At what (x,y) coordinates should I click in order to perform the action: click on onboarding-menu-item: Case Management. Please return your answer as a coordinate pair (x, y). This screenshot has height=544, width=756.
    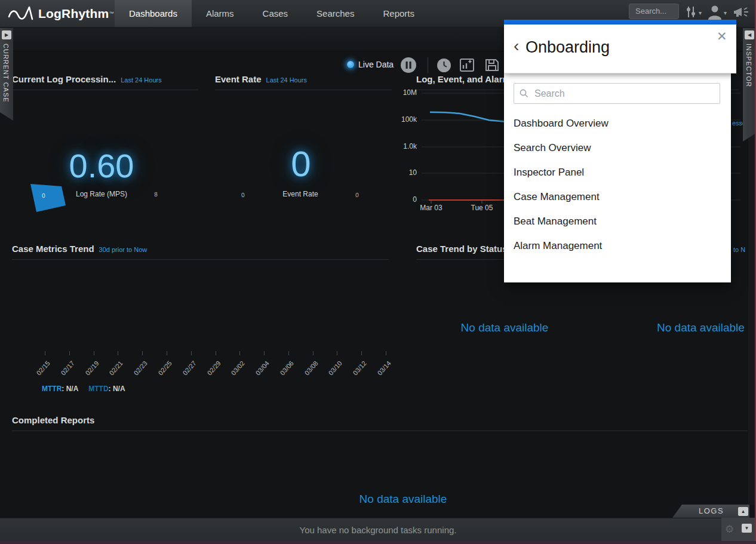
    Looking at the image, I should click on (617, 197).